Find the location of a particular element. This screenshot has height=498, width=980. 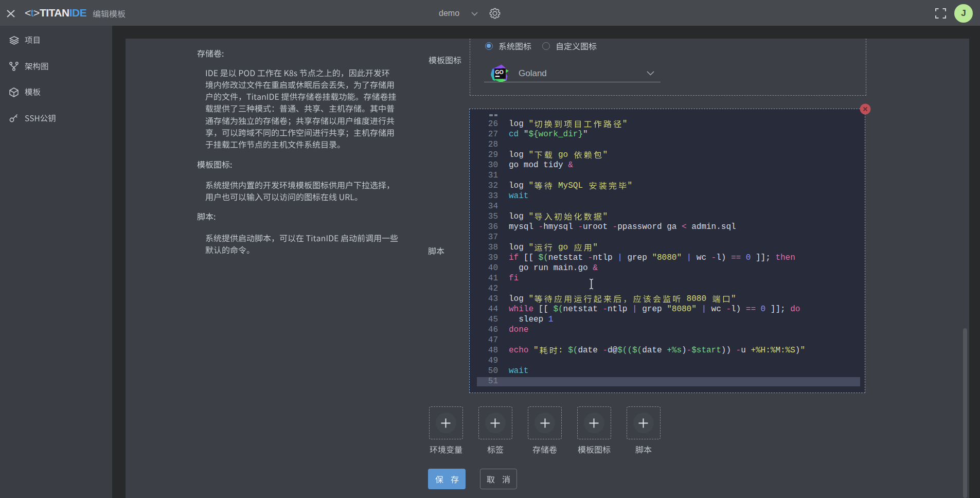

svg-text: GO is located at coordinates (500, 72).